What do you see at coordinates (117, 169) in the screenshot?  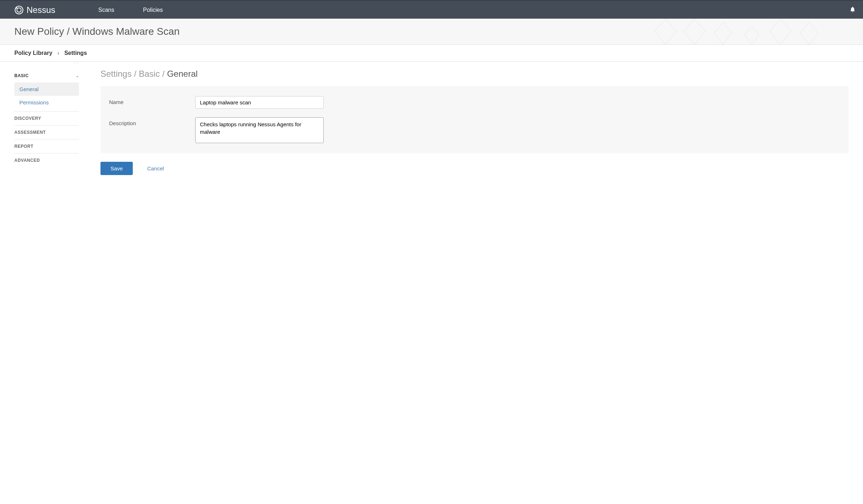 I see `save-button: Save` at bounding box center [117, 169].